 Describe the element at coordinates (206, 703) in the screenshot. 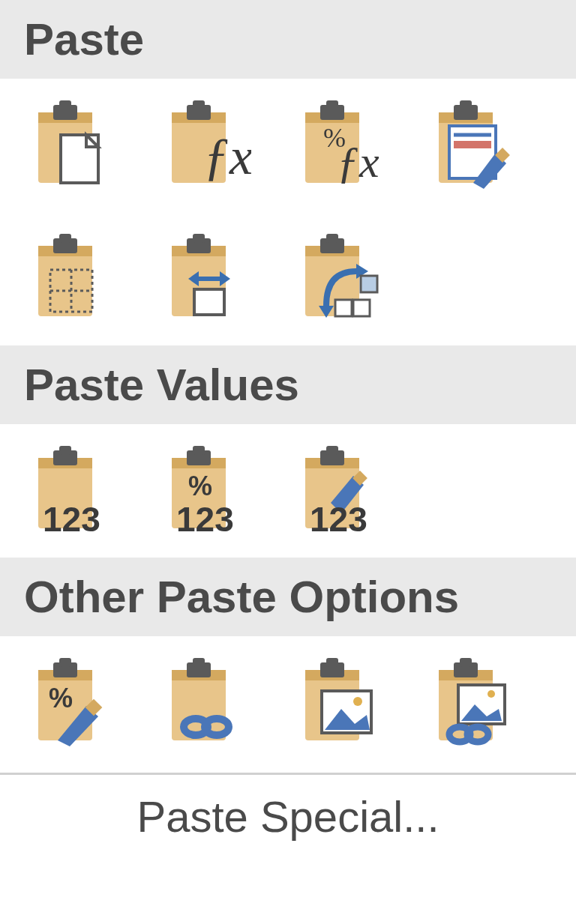

I see `paste-link-button` at that location.